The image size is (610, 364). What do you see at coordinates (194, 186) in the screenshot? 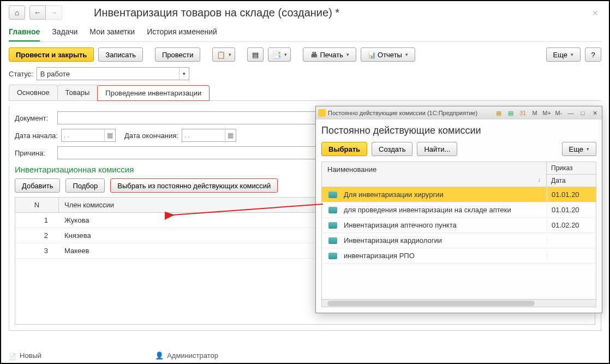
I see `select-permanent-button: Выбрать из постоянно действующих комисси…` at bounding box center [194, 186].